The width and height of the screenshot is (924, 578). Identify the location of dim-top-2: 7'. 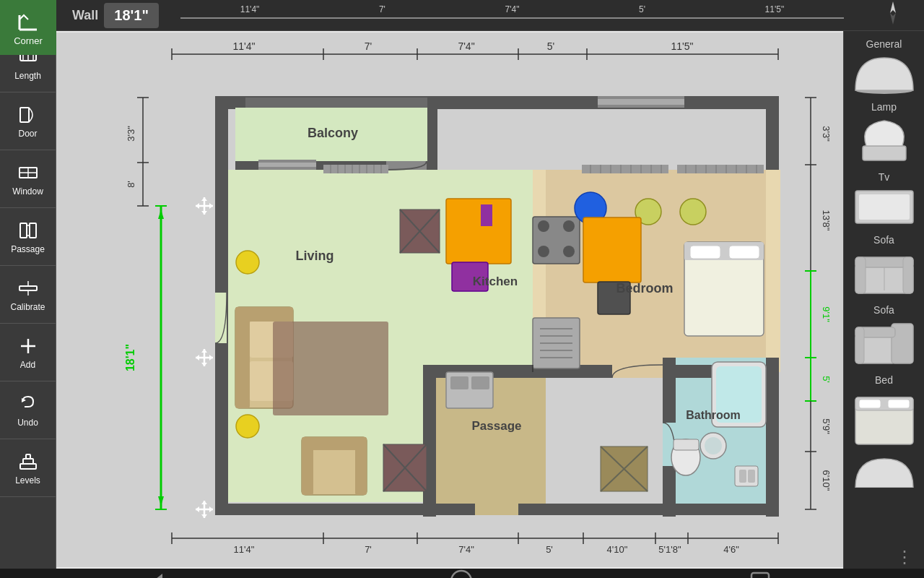
(383, 9).